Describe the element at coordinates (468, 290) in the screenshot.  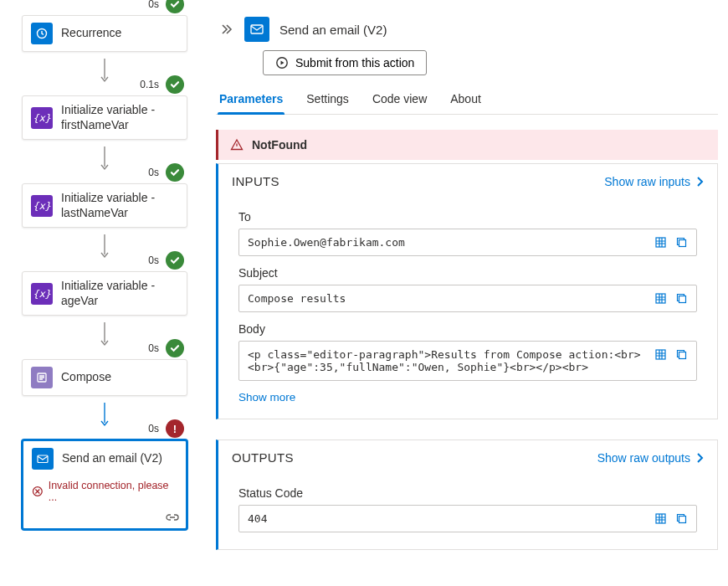
I see `field-subject: SubjectCompose results` at that location.